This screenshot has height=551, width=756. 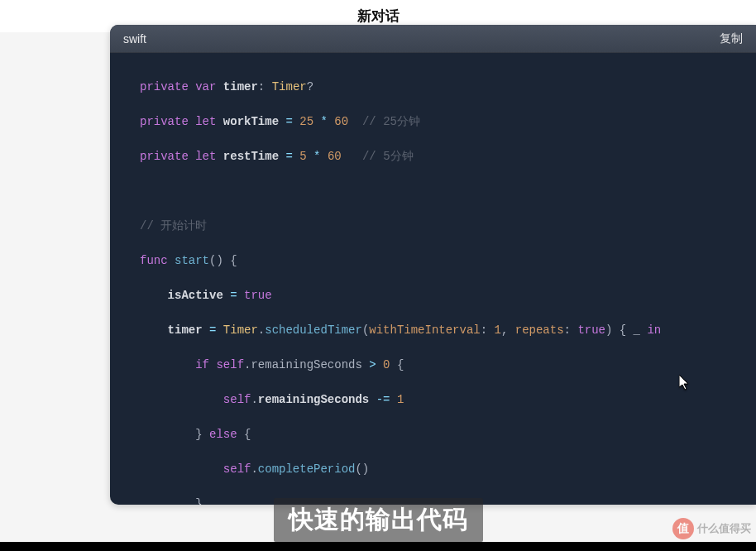 What do you see at coordinates (424, 330) in the screenshot?
I see `code-token: withTimeInterval` at bounding box center [424, 330].